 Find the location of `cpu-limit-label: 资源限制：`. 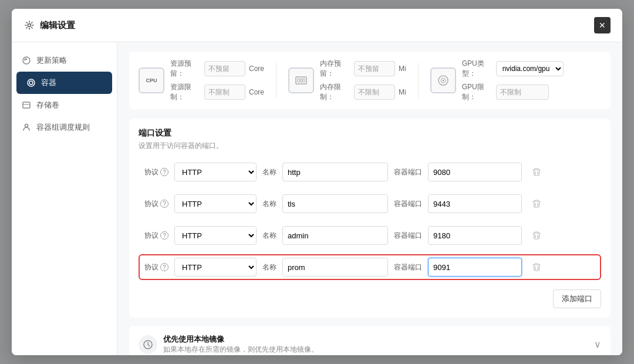

cpu-limit-label: 资源限制： is located at coordinates (186, 92).